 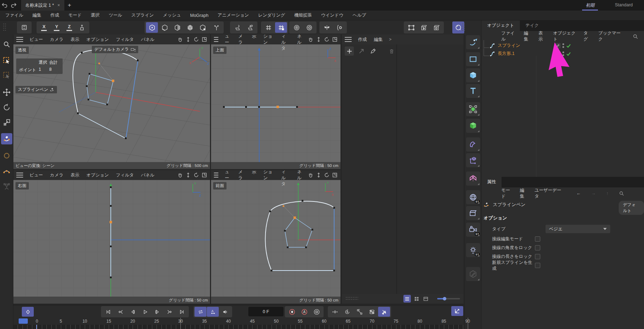 I want to click on save-document-button, so click(x=24, y=27).